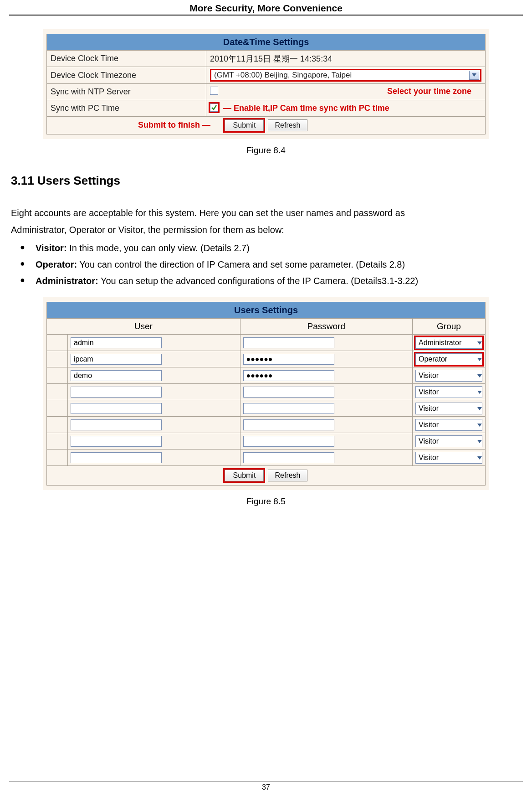 This screenshot has height=796, width=532. Describe the element at coordinates (144, 326) in the screenshot. I see `col-user: User` at that location.